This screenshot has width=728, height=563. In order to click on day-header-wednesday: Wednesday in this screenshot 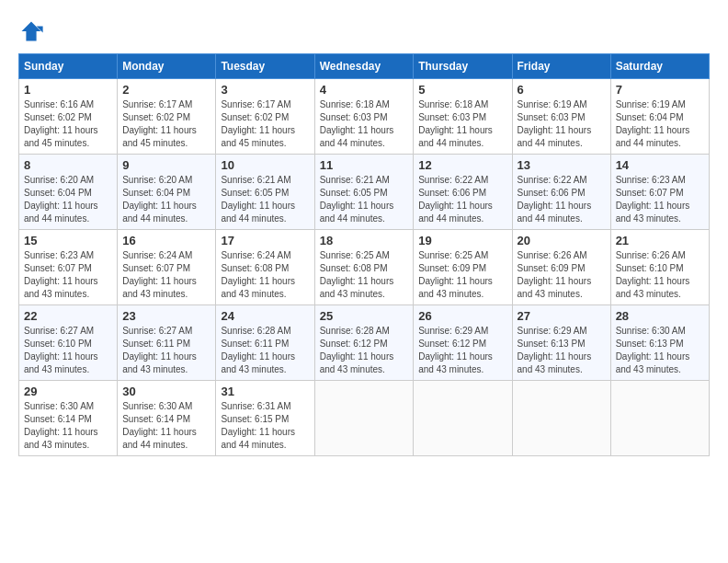, I will do `click(364, 66)`.